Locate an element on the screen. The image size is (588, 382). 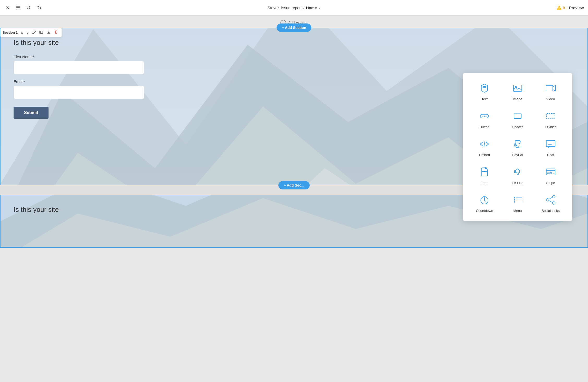
undo-button: ↺ is located at coordinates (29, 8).